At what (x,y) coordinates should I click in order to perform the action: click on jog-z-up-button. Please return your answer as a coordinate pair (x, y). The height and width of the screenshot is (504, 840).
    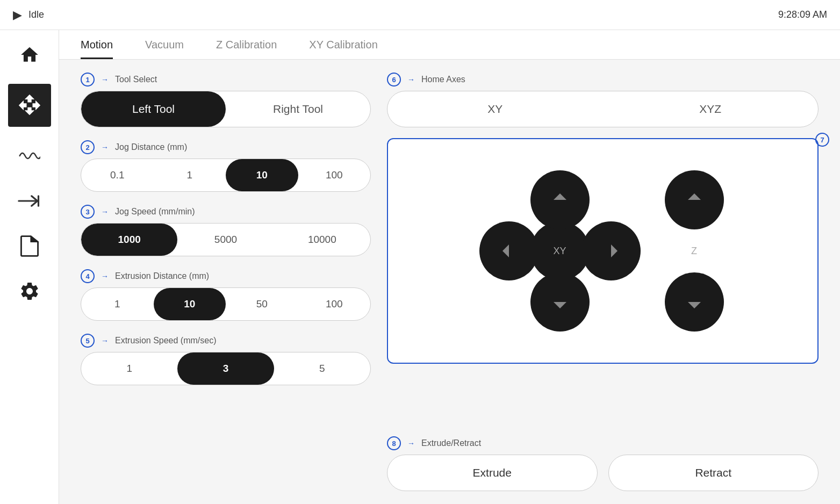
    Looking at the image, I should click on (694, 200).